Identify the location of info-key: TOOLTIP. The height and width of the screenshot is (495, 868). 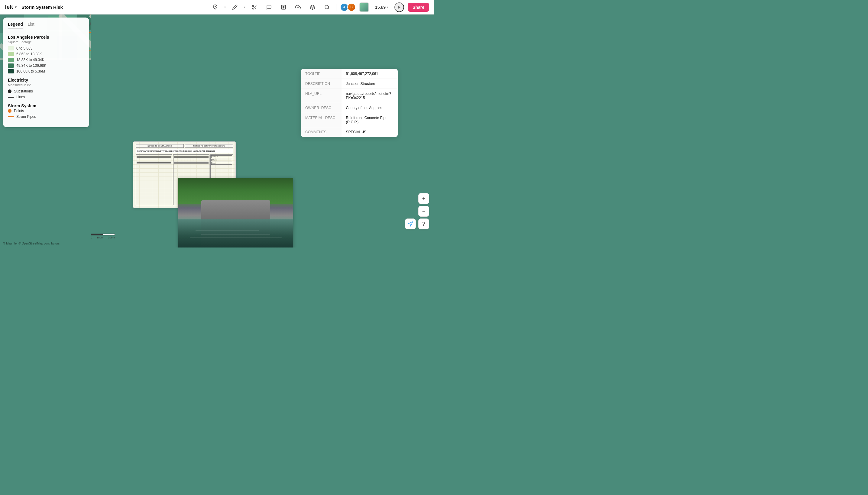
(321, 74).